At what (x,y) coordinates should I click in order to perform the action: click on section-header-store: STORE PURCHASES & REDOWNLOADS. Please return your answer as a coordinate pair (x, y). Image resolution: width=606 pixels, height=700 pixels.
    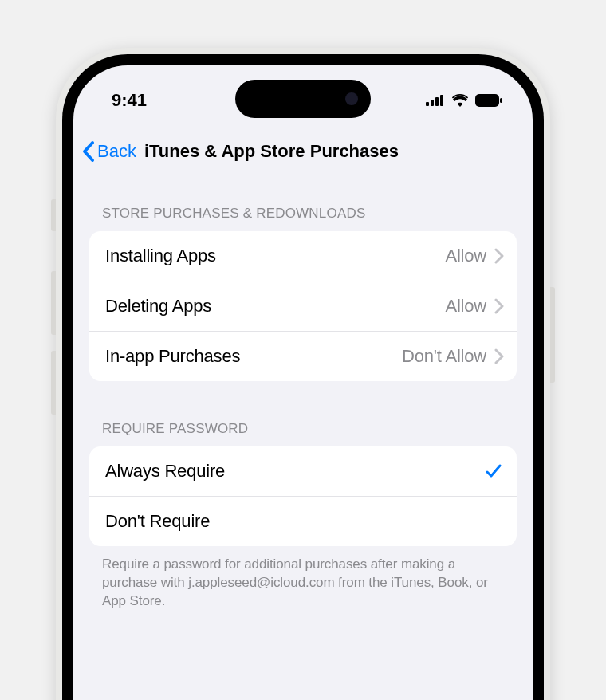
    Looking at the image, I should click on (303, 202).